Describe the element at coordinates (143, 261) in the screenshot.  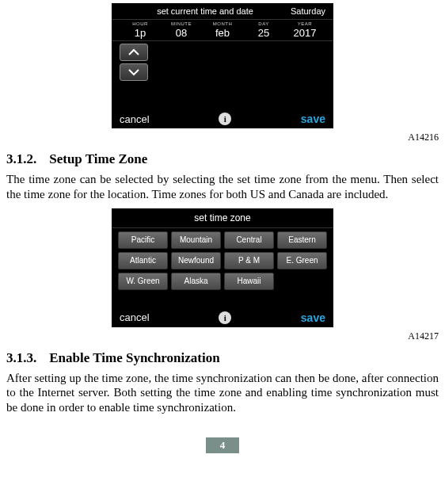
I see `tz-button-atlantic: Atlantic` at that location.